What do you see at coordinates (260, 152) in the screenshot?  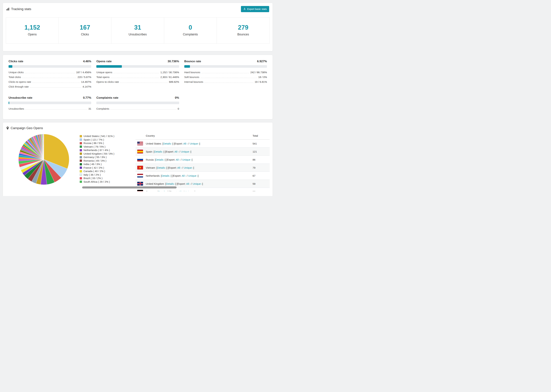 I see `row-total: 121` at bounding box center [260, 152].